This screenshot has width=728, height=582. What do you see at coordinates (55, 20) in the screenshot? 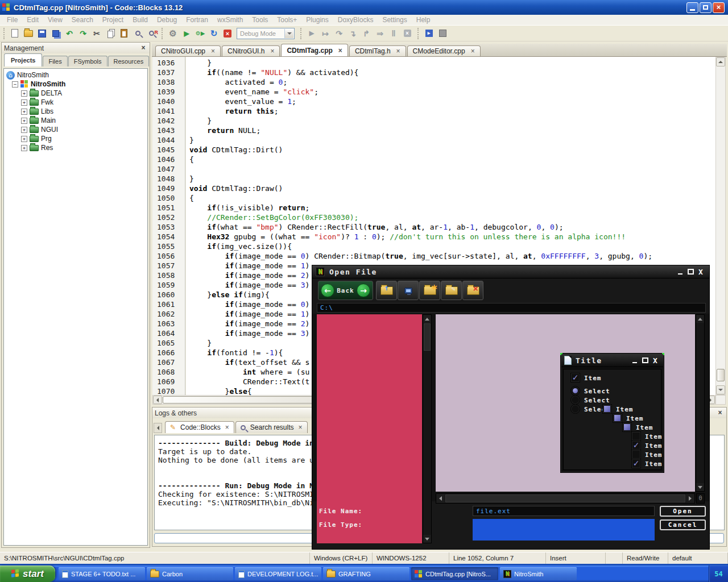
I see `menu-item-view: View` at bounding box center [55, 20].